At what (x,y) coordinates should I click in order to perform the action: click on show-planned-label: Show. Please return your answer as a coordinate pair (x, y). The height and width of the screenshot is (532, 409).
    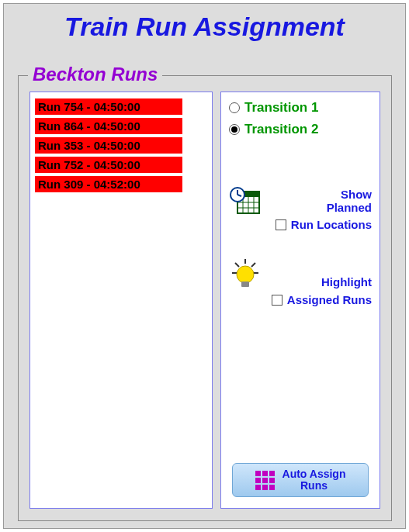
    Looking at the image, I should click on (320, 194).